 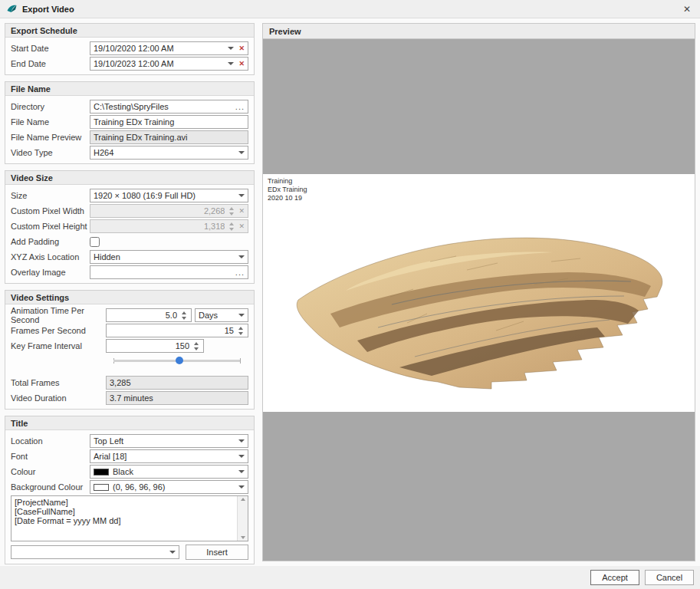 What do you see at coordinates (58, 331) in the screenshot?
I see `fps-label: Frames Per Second` at bounding box center [58, 331].